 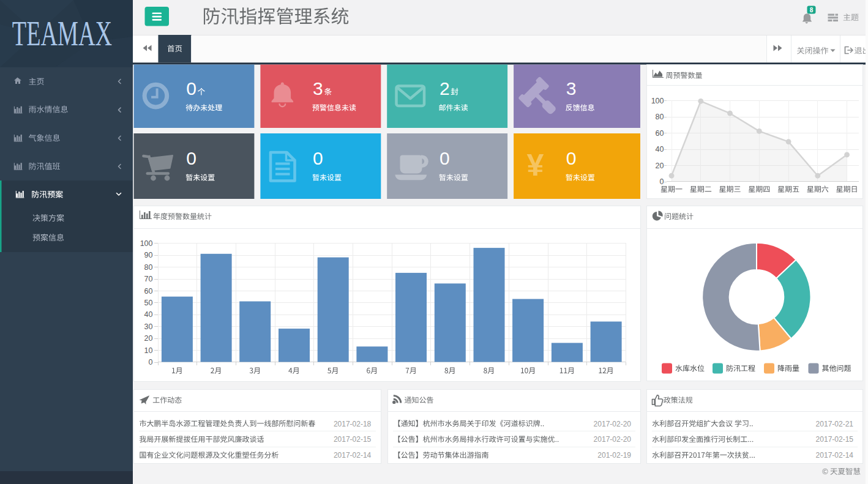 I want to click on svg-text: 2017-02-21, so click(x=835, y=424).